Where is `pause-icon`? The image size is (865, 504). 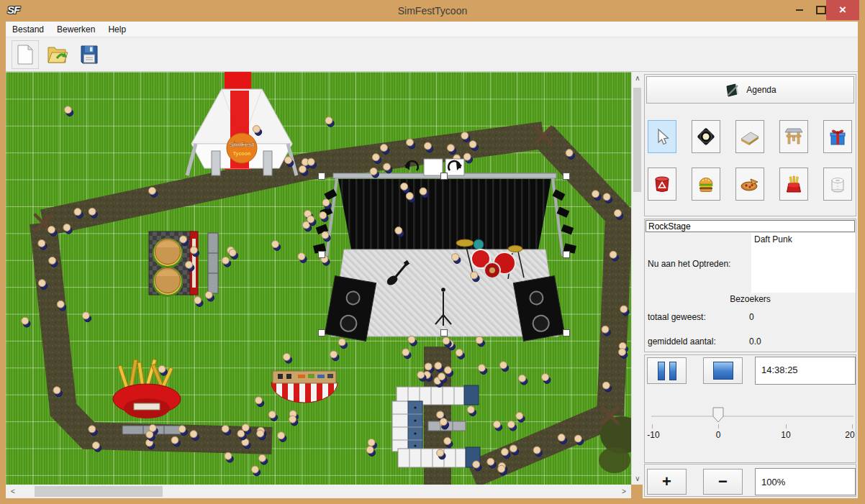
pause-icon is located at coordinates (661, 371).